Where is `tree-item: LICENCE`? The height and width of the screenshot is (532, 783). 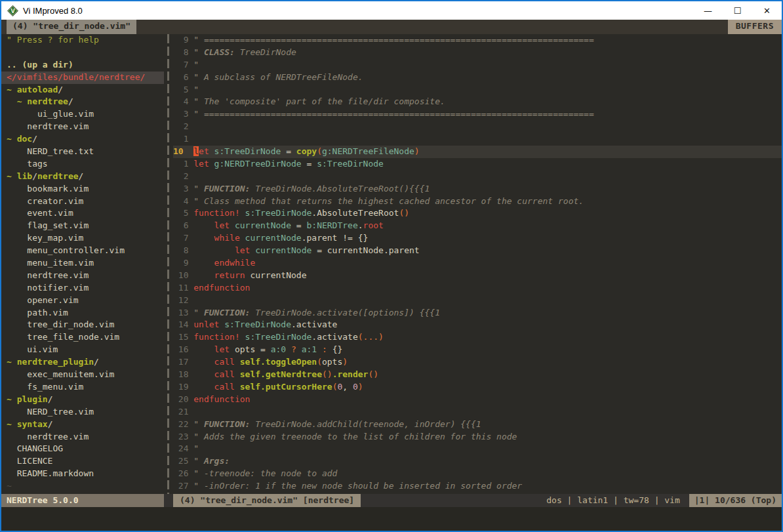 tree-item: LICENCE is located at coordinates (85, 462).